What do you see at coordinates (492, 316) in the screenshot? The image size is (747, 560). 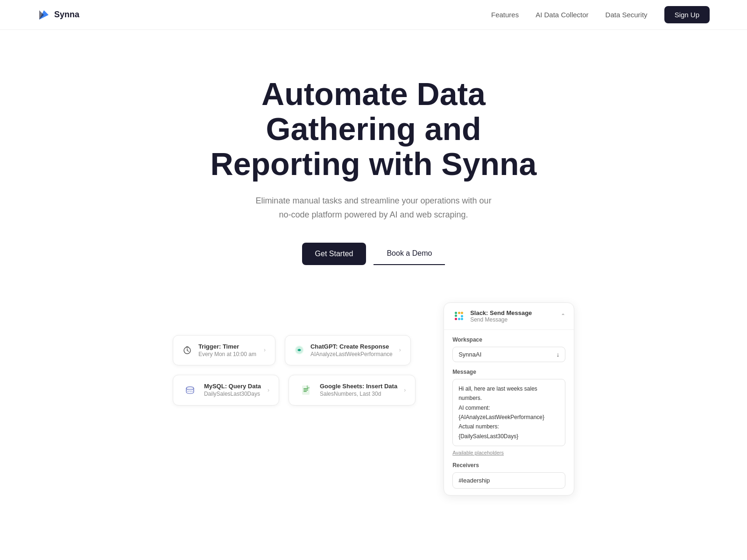 I see `slack-header-left: Slack: Send Message Send Message` at bounding box center [492, 316].